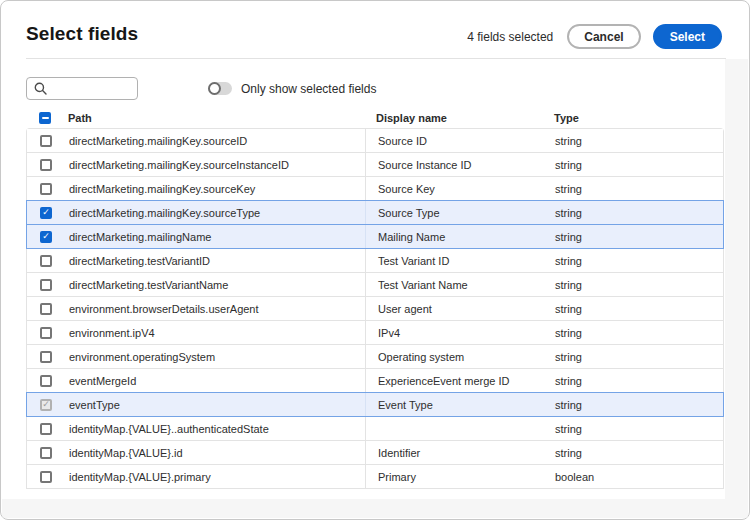  What do you see at coordinates (375, 140) in the screenshot?
I see `table-row: directMarketing.mailingKey.sourceID Sour…` at bounding box center [375, 140].